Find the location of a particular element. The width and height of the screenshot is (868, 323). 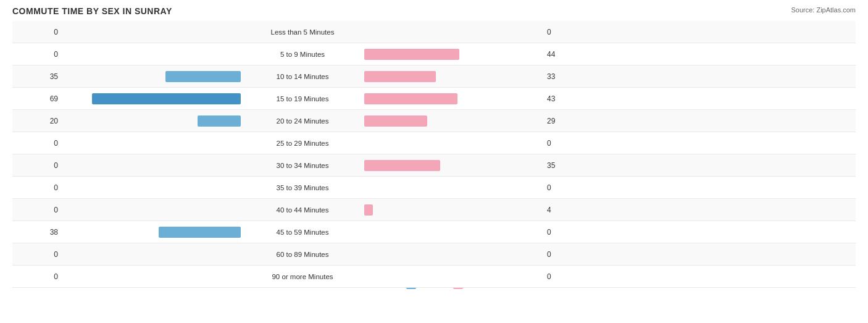

row-label: 15 to 19 Minutes is located at coordinates (303, 99).